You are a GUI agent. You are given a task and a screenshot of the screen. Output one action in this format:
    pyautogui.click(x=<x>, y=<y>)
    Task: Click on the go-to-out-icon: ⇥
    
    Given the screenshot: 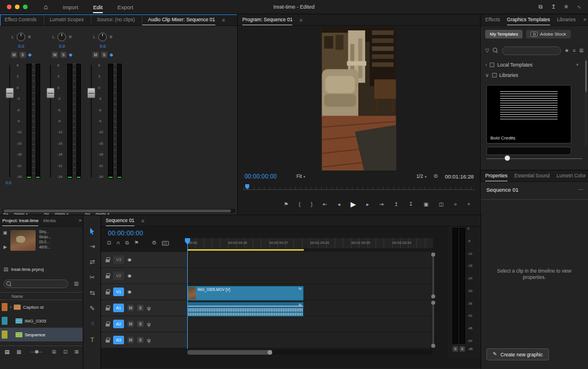 What is the action you would take?
    pyautogui.click(x=382, y=204)
    